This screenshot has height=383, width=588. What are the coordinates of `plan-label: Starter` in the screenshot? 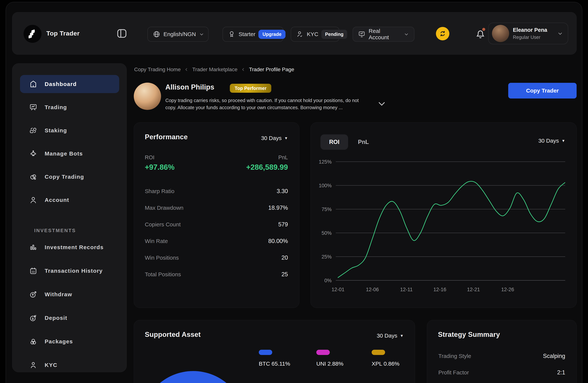 It's located at (247, 34).